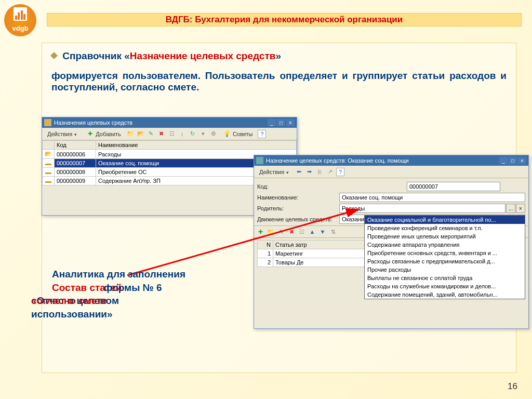 This screenshot has height=399, width=532. I want to click on lightbulb-icon: 💡, so click(227, 134).